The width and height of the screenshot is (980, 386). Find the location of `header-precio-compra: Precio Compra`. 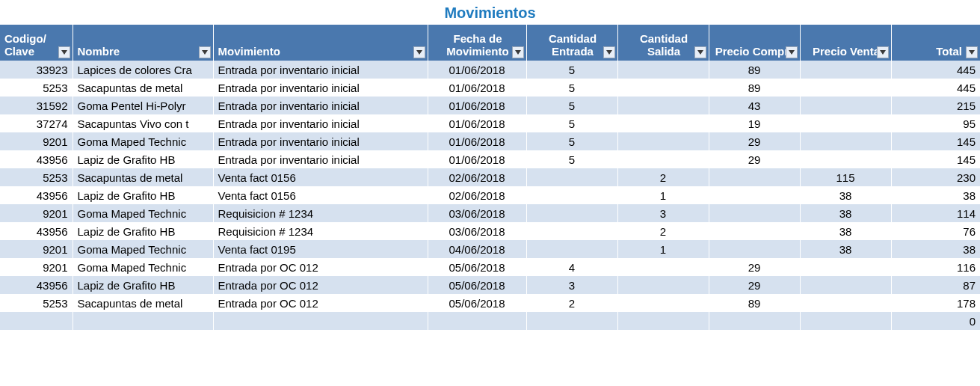

header-precio-compra: Precio Compra is located at coordinates (754, 43).